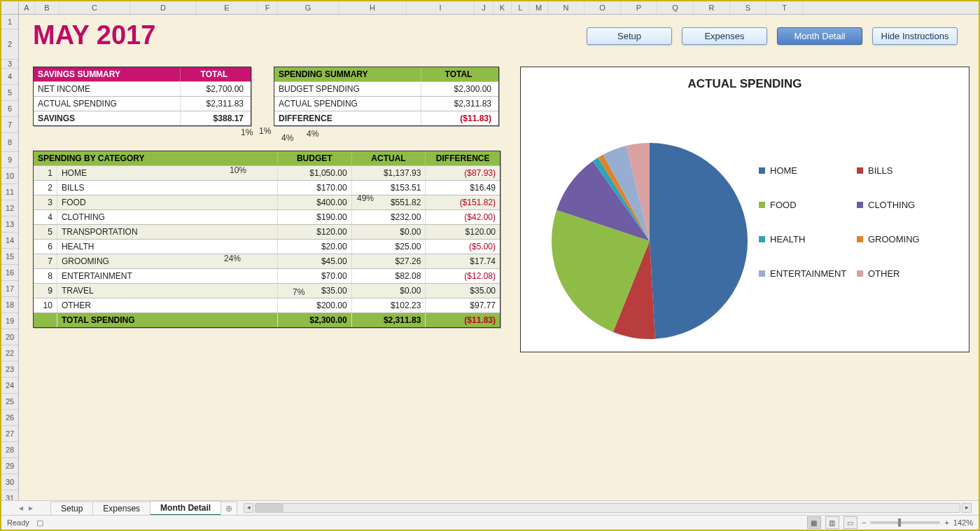 The height and width of the screenshot is (531, 980). What do you see at coordinates (142, 118) in the screenshot?
I see `savings-row: SAVINGS $388.17` at bounding box center [142, 118].